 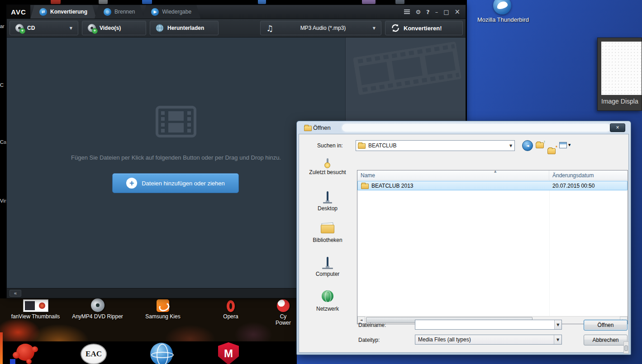 What do you see at coordinates (489, 325) in the screenshot?
I see `filename-combobox: ▼` at bounding box center [489, 325].